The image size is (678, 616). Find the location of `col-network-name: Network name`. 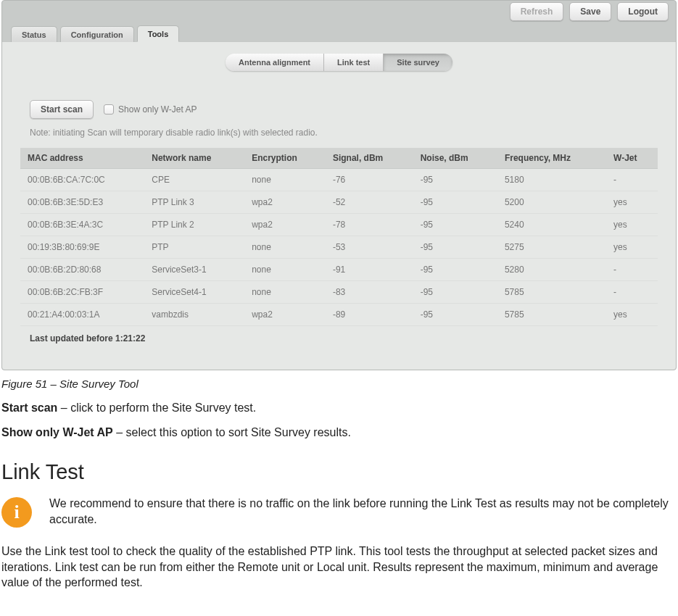

col-network-name: Network name is located at coordinates (194, 158).